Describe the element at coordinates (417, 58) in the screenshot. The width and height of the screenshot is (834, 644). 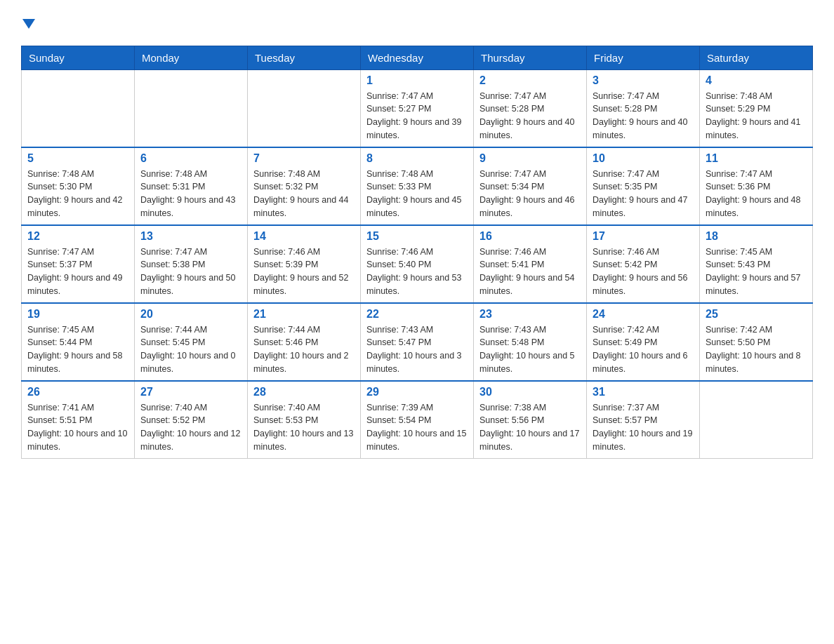
I see `calendar-header-wednesday: Wednesday` at that location.